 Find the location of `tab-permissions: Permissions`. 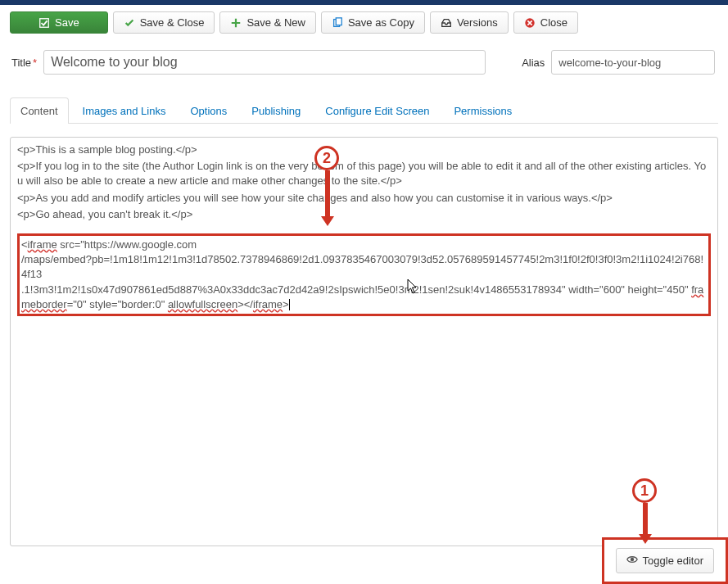

tab-permissions: Permissions is located at coordinates (483, 111).